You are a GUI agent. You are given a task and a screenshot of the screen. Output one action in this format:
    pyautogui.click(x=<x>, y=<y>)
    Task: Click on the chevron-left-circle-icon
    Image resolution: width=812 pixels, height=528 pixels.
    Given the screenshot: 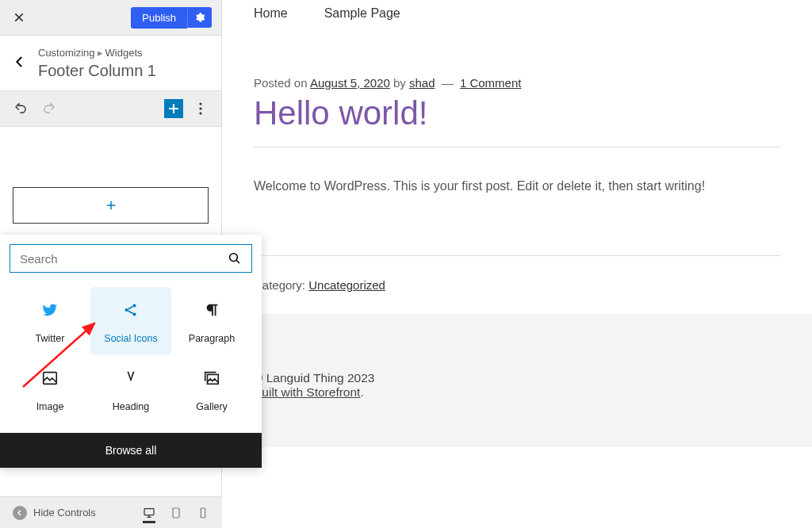 What is the action you would take?
    pyautogui.click(x=20, y=513)
    